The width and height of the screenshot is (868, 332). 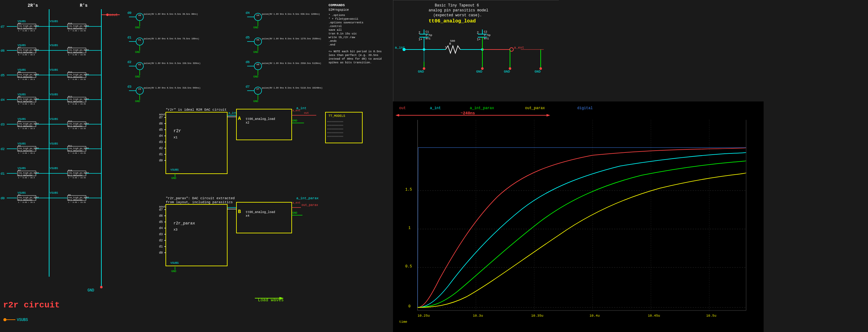 I want to click on svg-text: a_int_parax, so click(x=307, y=198).